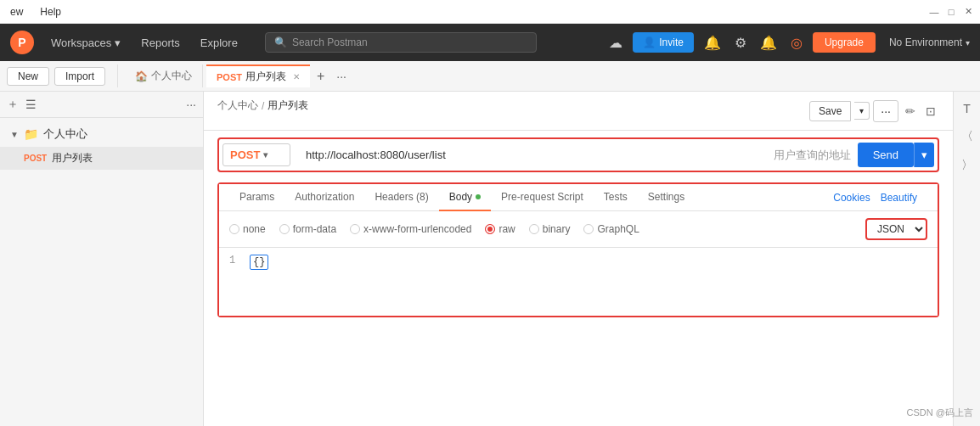 This screenshot has height=426, width=980. What do you see at coordinates (712, 42) in the screenshot?
I see `notification-icon: 🔔` at bounding box center [712, 42].